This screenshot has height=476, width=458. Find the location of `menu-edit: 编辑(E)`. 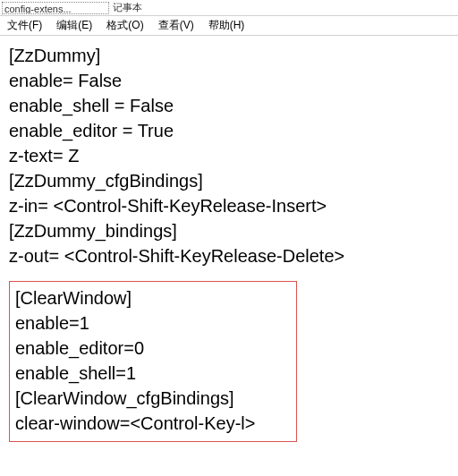

menu-edit: 编辑(E) is located at coordinates (74, 25).